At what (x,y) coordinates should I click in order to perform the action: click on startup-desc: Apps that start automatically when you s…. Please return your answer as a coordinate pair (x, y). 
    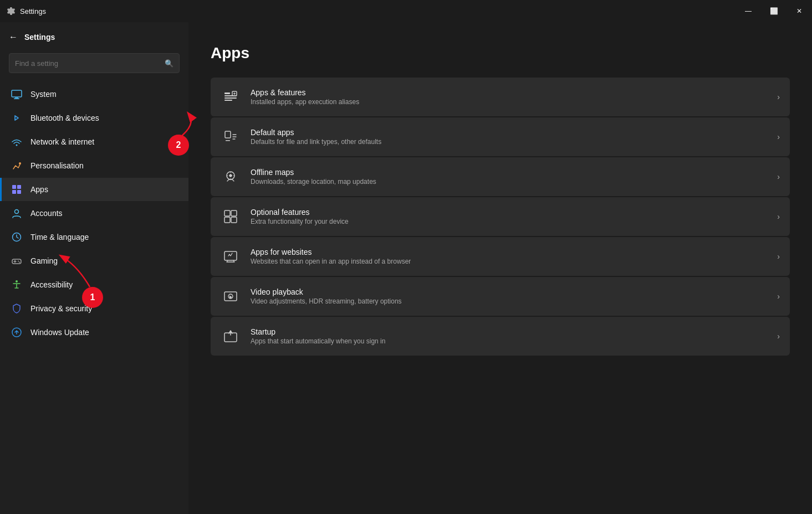
    Looking at the image, I should click on (511, 341).